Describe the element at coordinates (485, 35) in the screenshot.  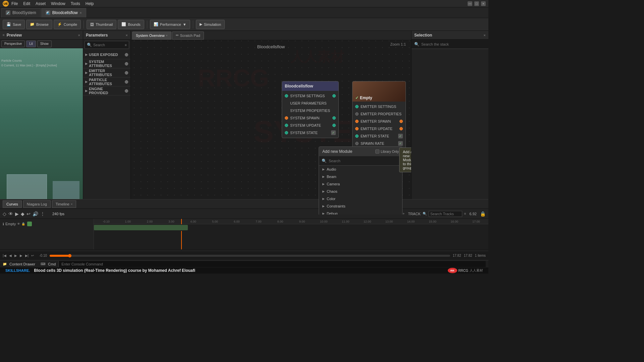
I see `selection-close-button: ×` at that location.